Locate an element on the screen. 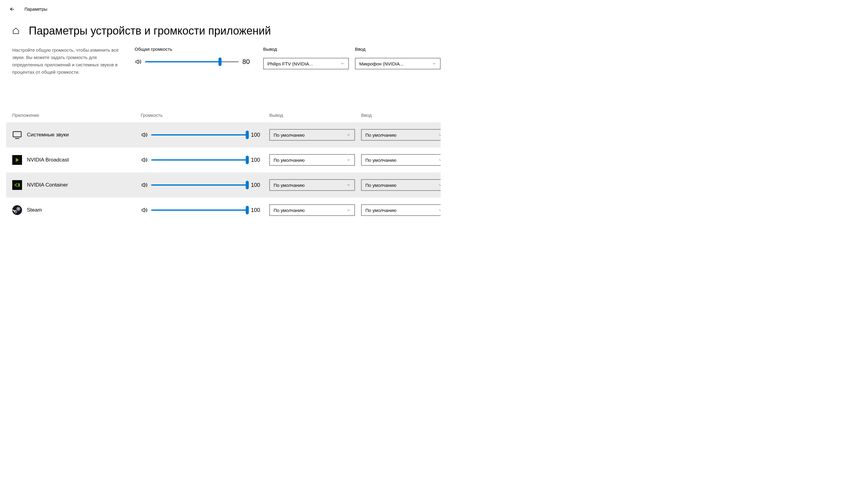 This screenshot has width=858, height=504. app-name: Steam is located at coordinates (34, 210).